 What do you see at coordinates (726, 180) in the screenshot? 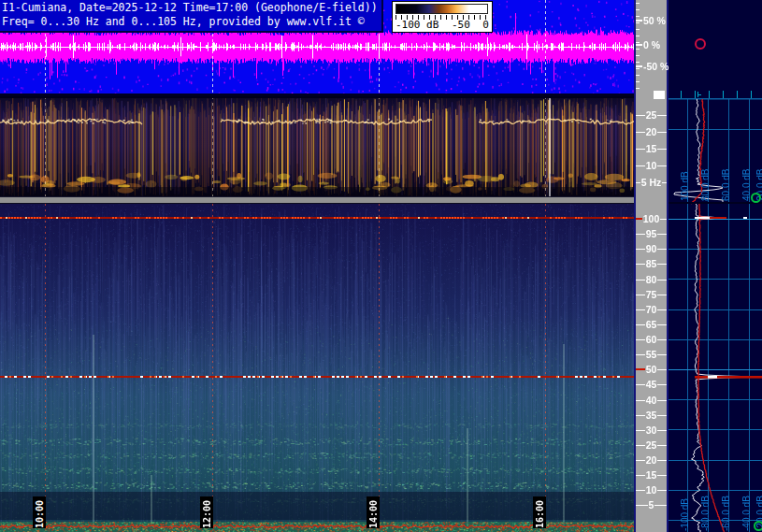
I see `db-axis-label-text: 60.0 dB` at bounding box center [726, 180].